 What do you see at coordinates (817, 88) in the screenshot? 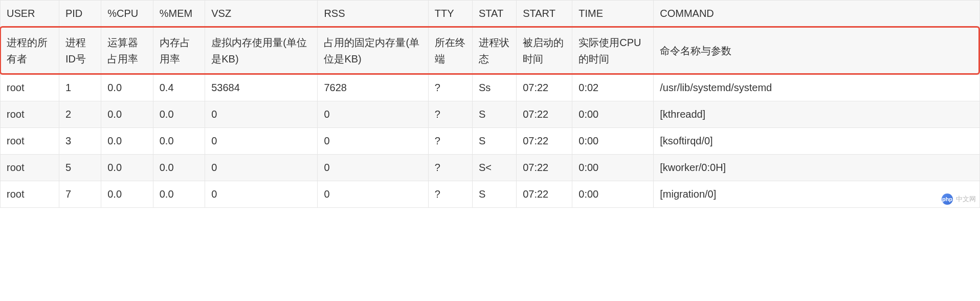
I see `cell-command: /usr/lib/systemd/systemd` at bounding box center [817, 88].